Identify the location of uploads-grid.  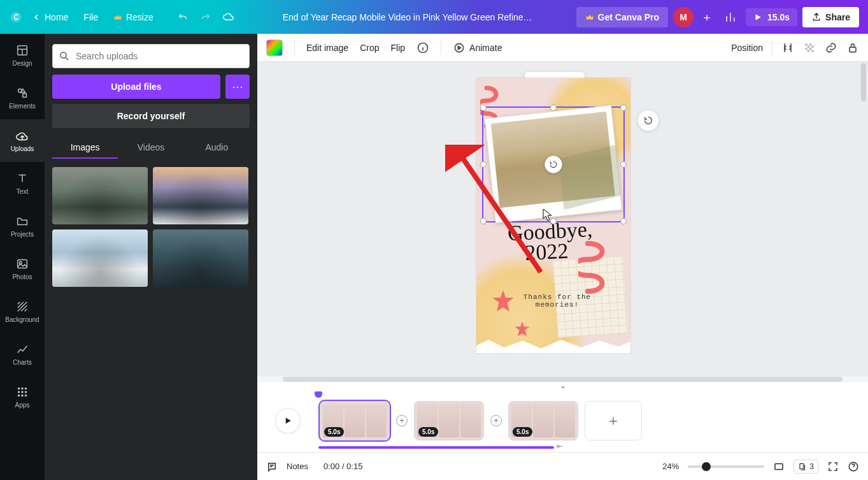
(151, 227).